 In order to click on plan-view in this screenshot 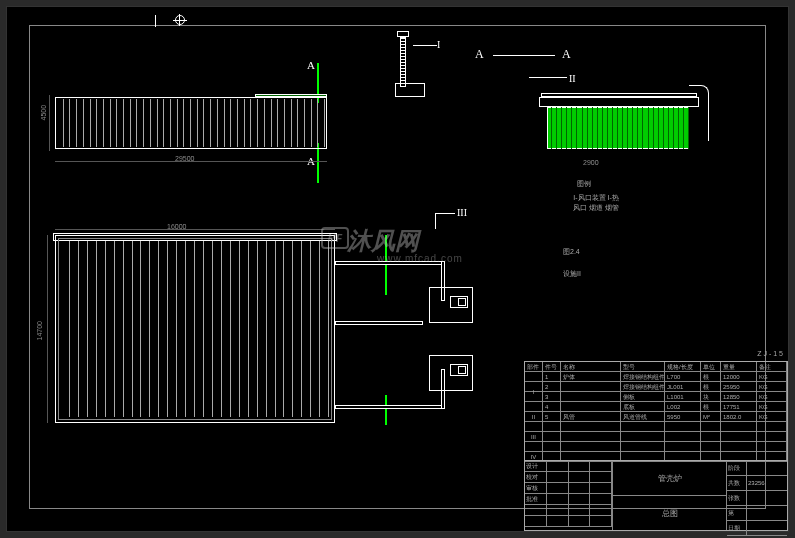, I will do `click(195, 329)`.